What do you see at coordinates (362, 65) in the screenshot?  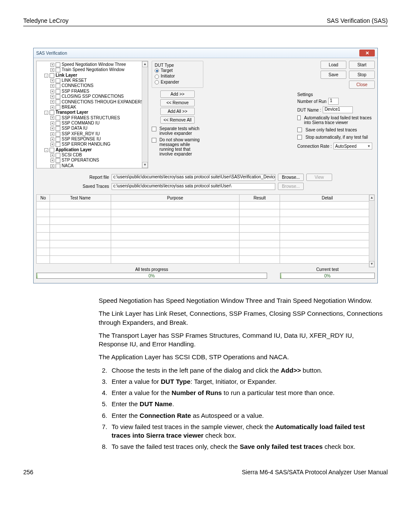 I see `start-button: Start` at bounding box center [362, 65].